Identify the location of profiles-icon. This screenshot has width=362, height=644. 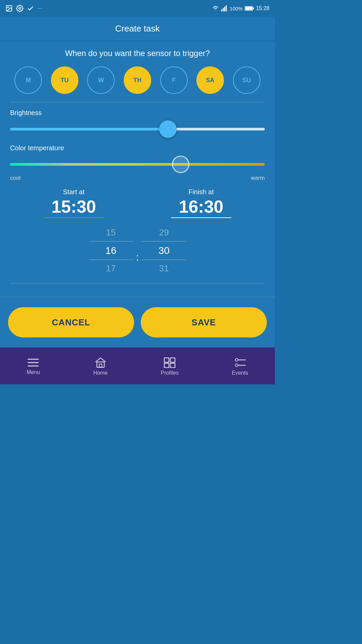
(170, 363).